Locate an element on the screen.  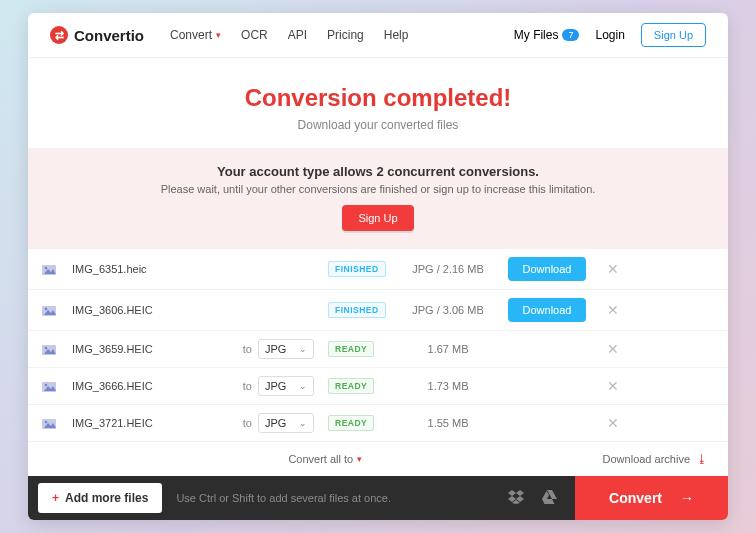
logo-text: Convertio is located at coordinates (109, 36).